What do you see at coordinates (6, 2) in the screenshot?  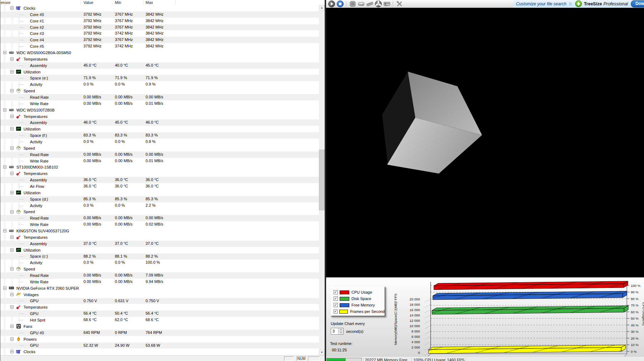 I see `column-header-sensor: ensor` at bounding box center [6, 2].